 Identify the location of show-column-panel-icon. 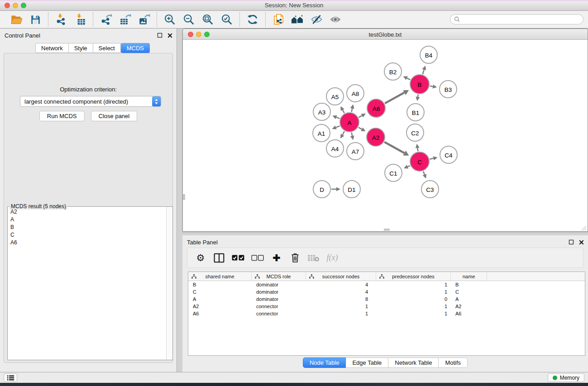
(219, 258).